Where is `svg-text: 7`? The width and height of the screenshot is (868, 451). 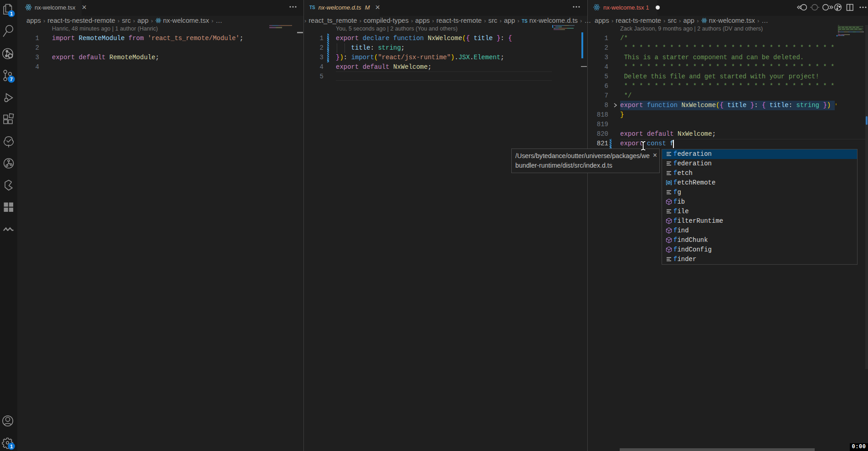 svg-text: 7 is located at coordinates (11, 79).